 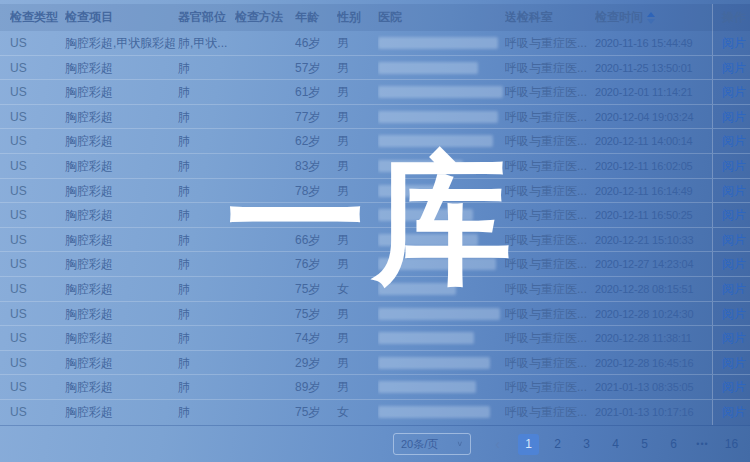 I want to click on pagination-pages: 123456•••16, so click(x=630, y=444).